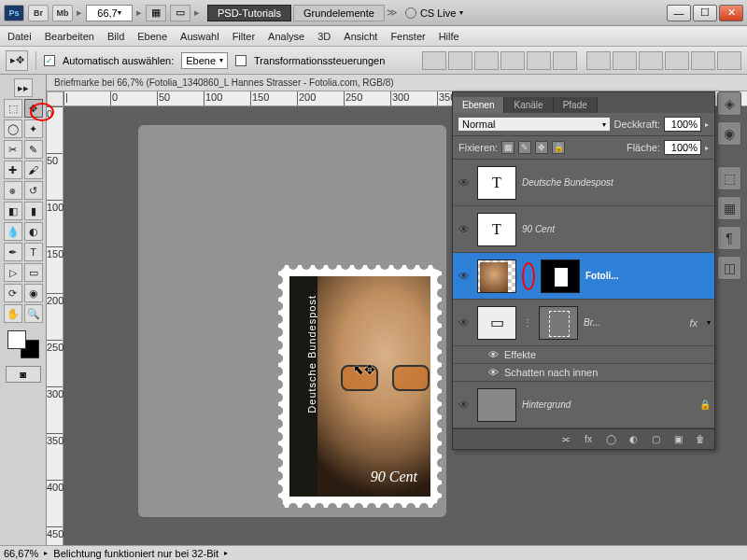  I want to click on fill-field: 100%, so click(683, 147).